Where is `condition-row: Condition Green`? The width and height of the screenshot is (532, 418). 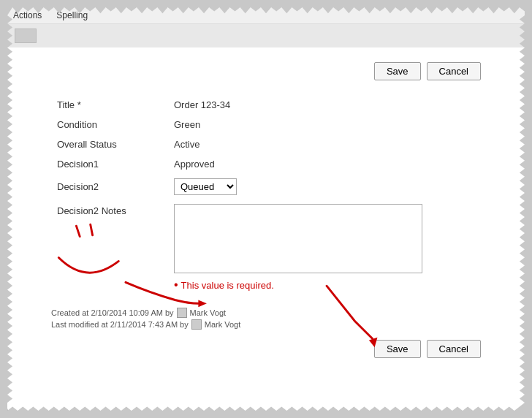
condition-row: Condition Green is located at coordinates (266, 124).